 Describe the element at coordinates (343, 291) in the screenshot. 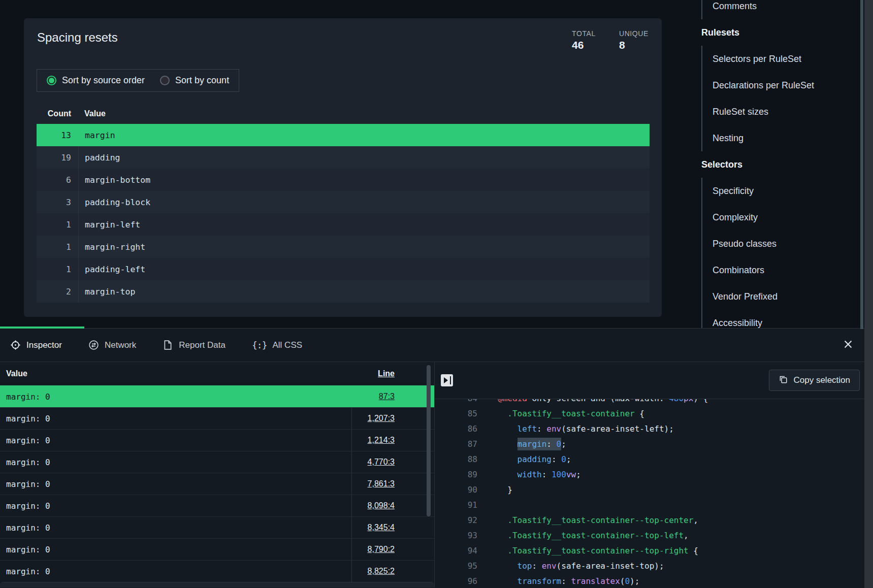

I see `spacing-table-row: 2margin-top` at that location.